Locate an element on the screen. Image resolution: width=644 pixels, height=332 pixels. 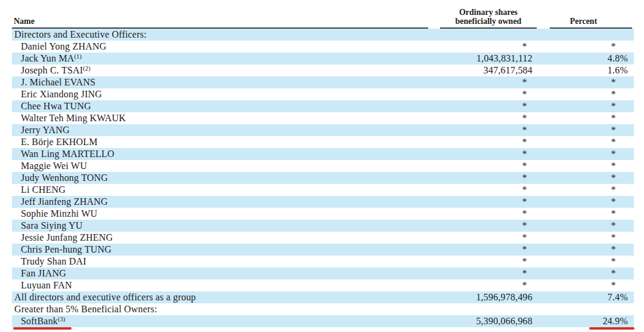
percent-value: 24.9% is located at coordinates (615, 321).